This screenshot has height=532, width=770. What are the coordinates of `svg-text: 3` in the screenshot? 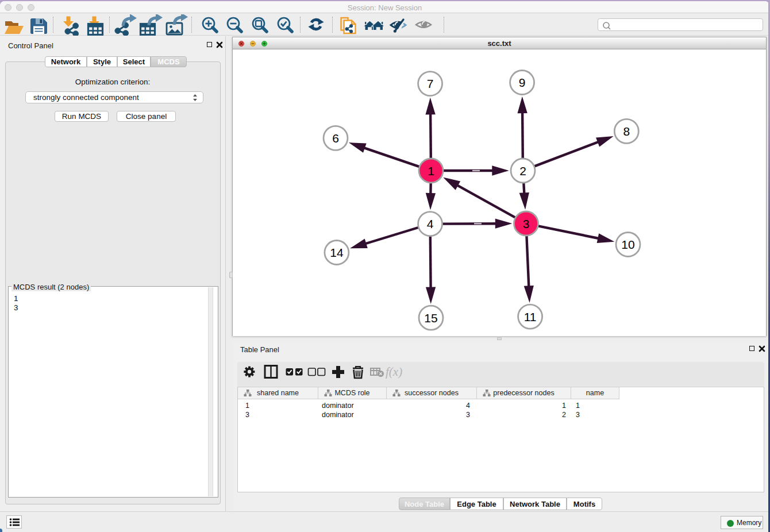 It's located at (526, 224).